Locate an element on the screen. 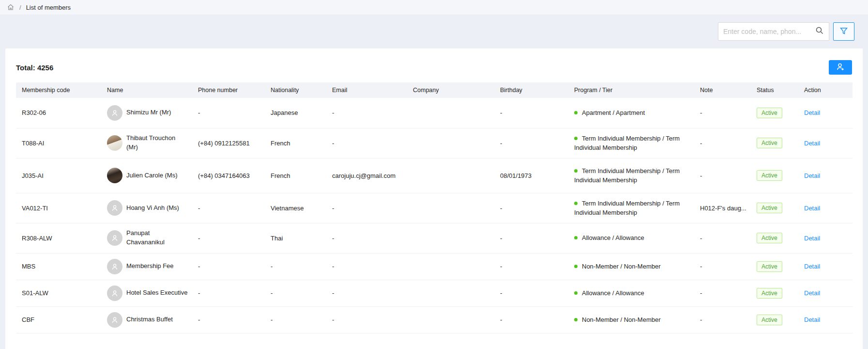 The width and height of the screenshot is (868, 349). column-header: Status is located at coordinates (776, 90).